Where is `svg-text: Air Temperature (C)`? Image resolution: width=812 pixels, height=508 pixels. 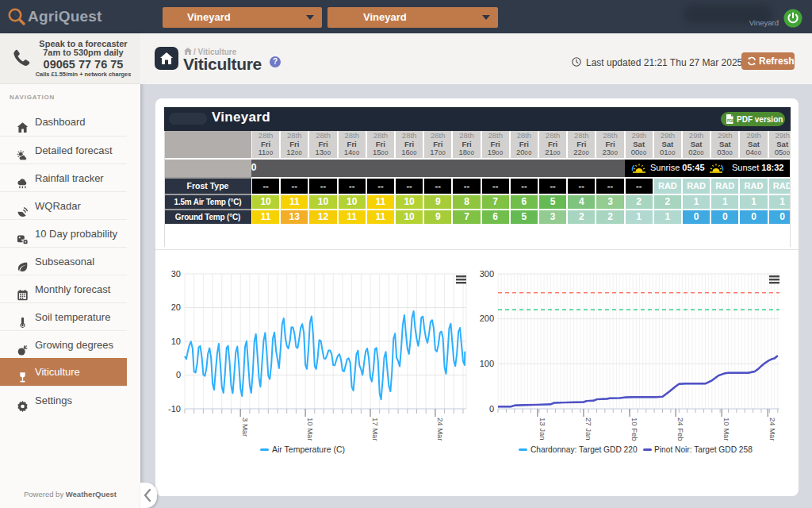 svg-text: Air Temperature (C) is located at coordinates (308, 449).